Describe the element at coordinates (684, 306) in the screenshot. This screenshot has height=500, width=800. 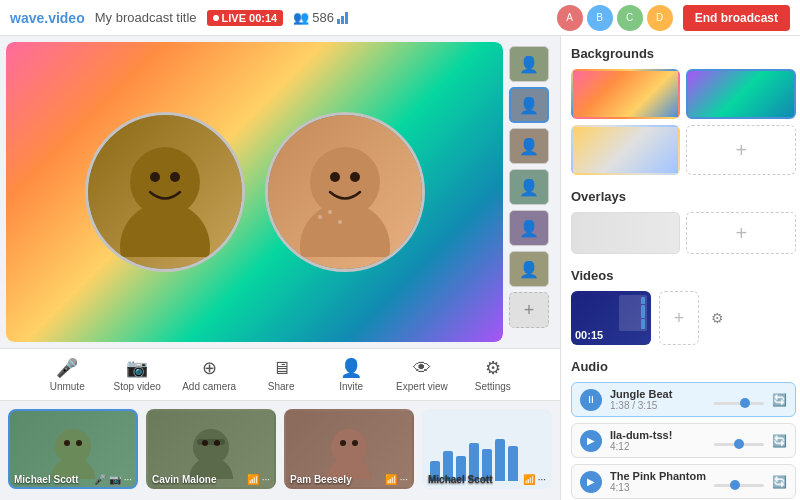
I see `videos-section: Videos 00:15 + ⚙` at that location.